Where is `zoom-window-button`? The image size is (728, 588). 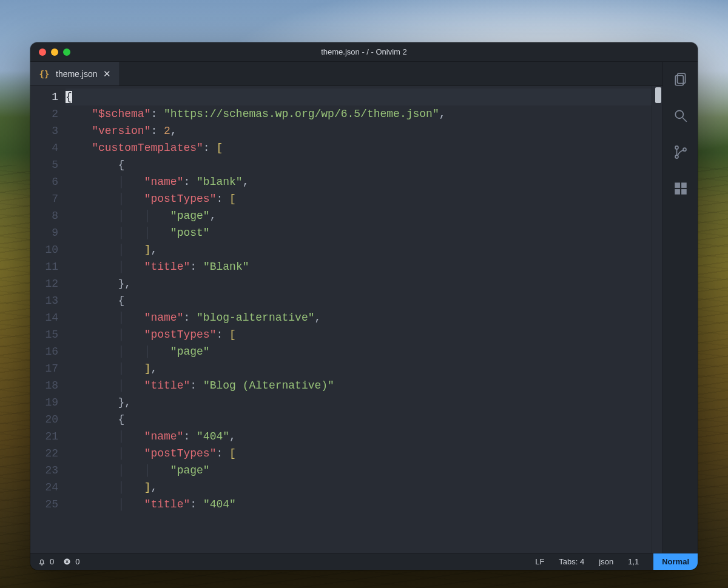 zoom-window-button is located at coordinates (67, 52).